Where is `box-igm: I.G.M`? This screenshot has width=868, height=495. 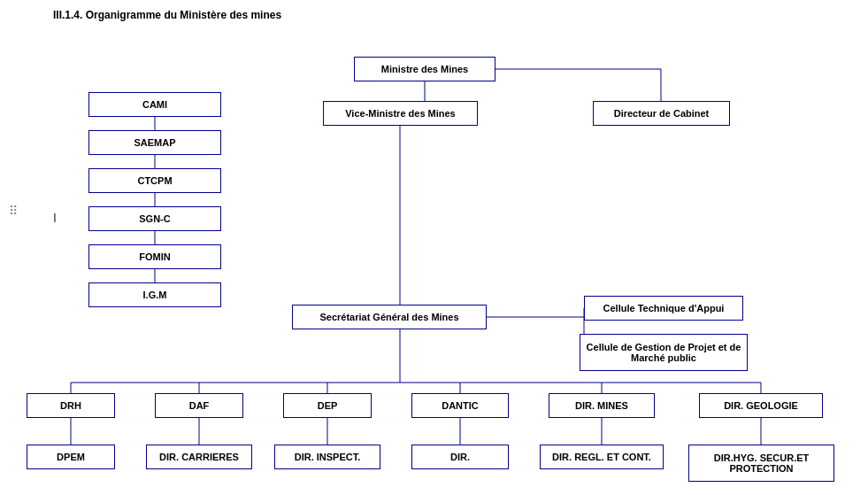 box-igm: I.G.M is located at coordinates (155, 295).